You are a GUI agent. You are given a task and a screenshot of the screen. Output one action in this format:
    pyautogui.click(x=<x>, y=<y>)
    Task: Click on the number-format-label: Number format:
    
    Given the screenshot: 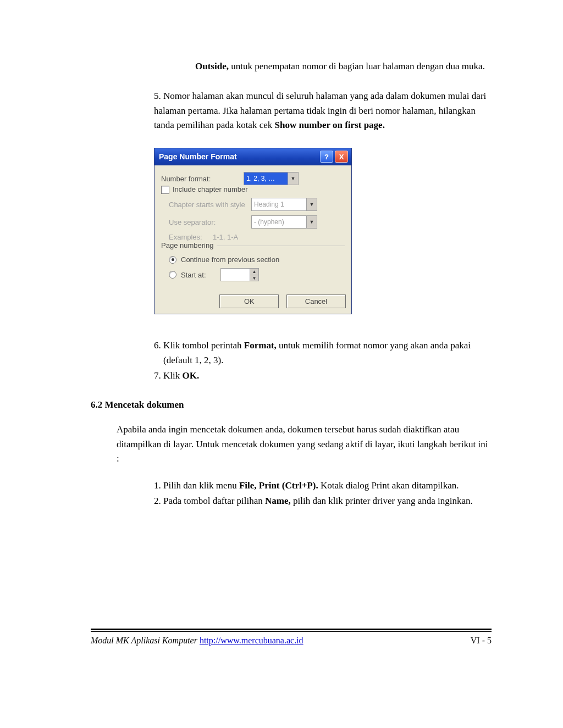 What is the action you would take?
    pyautogui.click(x=202, y=179)
    